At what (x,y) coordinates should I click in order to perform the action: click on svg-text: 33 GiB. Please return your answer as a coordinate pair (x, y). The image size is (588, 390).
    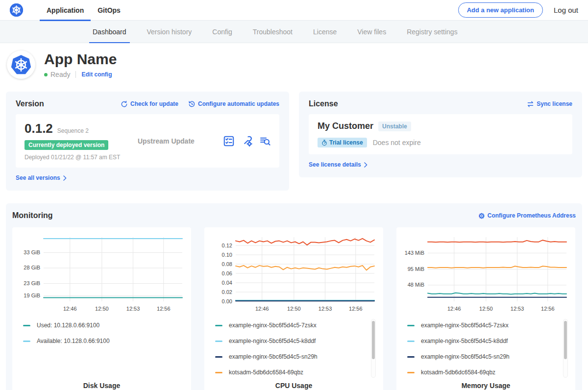
    Looking at the image, I should click on (32, 252).